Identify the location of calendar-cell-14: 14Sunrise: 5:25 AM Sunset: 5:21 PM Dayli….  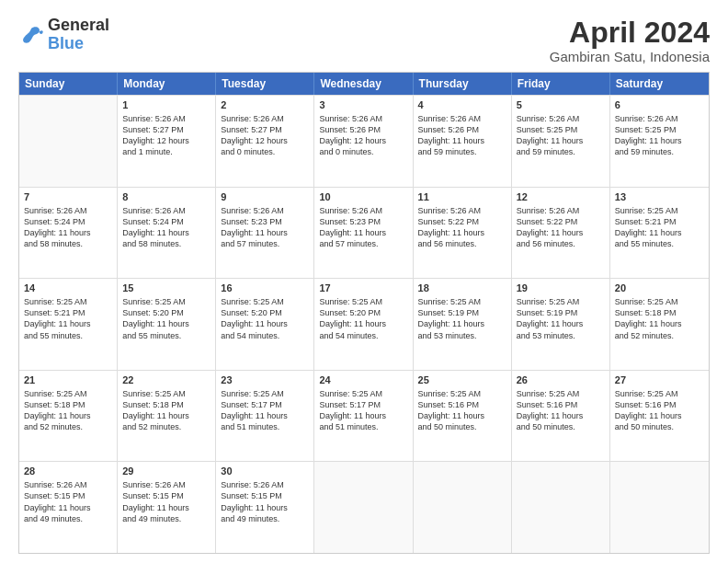
(68, 324).